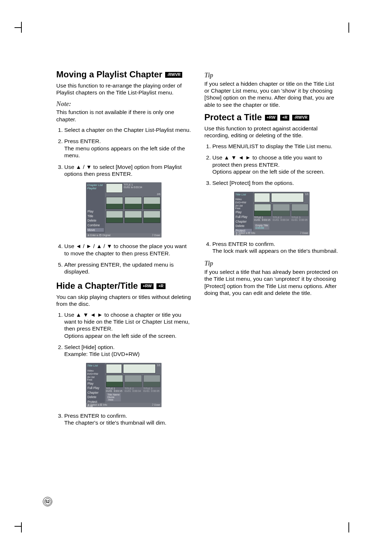  I want to click on tip-body: If you select a title that has already b…, so click(272, 283).